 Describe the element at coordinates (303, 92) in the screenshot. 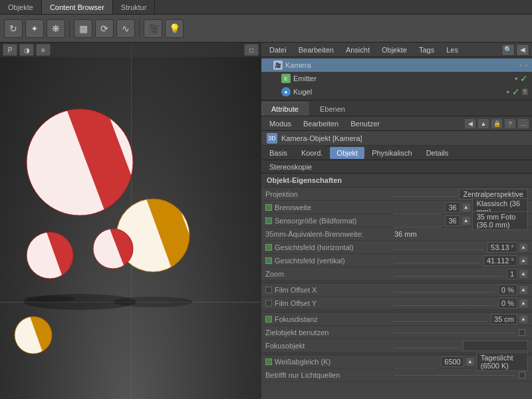

I see `kugel-label: Kugel` at that location.